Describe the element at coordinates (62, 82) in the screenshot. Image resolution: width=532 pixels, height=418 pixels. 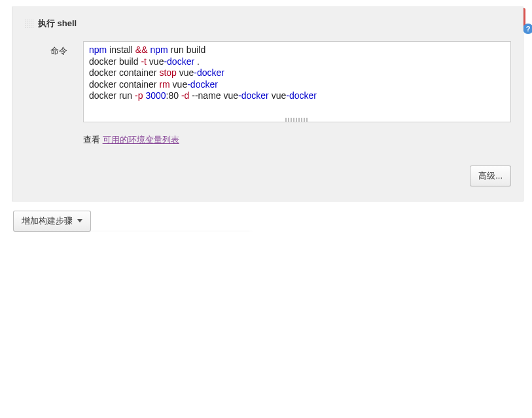
I see `command-label: 命令` at that location.